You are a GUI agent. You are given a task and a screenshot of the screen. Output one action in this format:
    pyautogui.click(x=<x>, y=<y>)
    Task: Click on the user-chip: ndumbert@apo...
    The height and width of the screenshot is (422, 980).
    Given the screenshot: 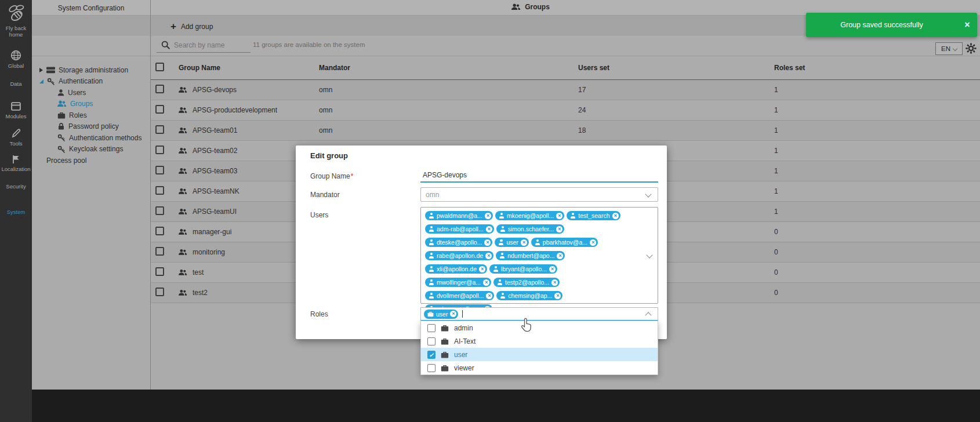 What is the action you would take?
    pyautogui.click(x=530, y=256)
    